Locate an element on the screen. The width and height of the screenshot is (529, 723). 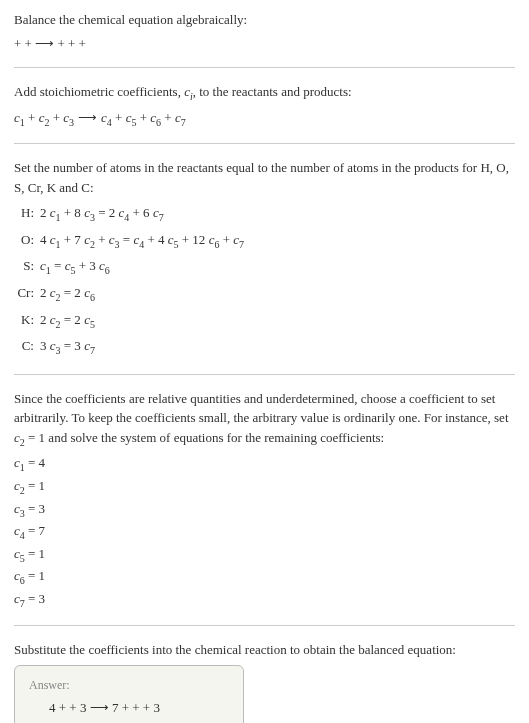
atom-equation: 2 c2 = 2 c5 is located at coordinates (278, 321).